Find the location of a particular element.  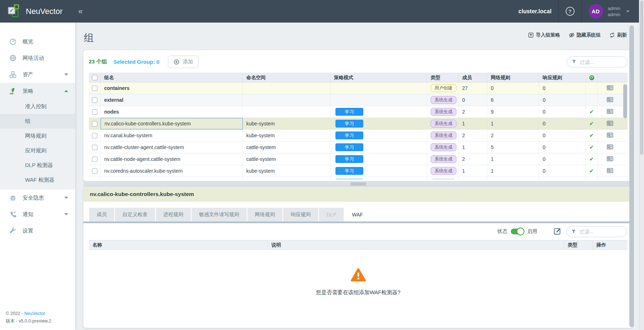

waf-column-header: 类型 is located at coordinates (578, 245).